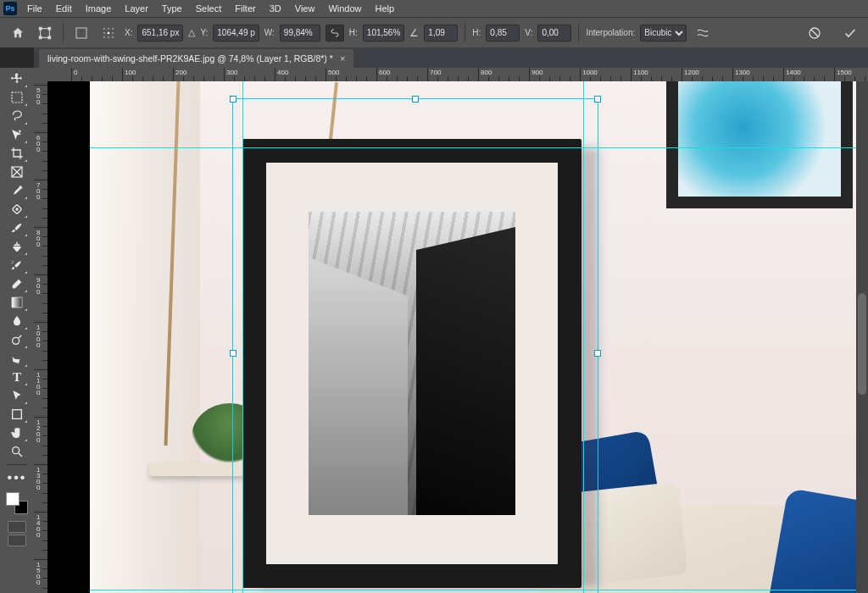  Describe the element at coordinates (17, 478) in the screenshot. I see `tool-edit-toolbar: •••` at that location.